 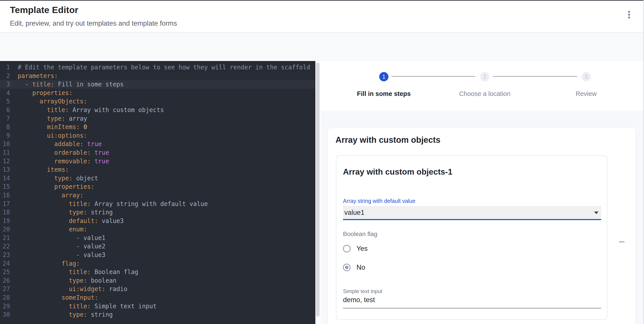 What do you see at coordinates (586, 77) in the screenshot?
I see `step-circle-3: 3` at bounding box center [586, 77].